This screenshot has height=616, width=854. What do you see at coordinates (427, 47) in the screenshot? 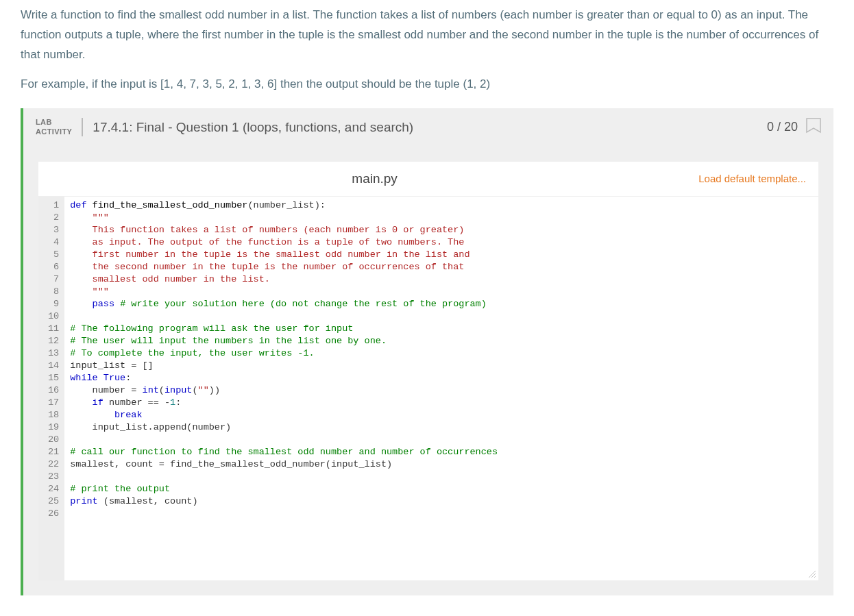
I see `problem-description: Write a function to find the smallest od…` at bounding box center [427, 47].